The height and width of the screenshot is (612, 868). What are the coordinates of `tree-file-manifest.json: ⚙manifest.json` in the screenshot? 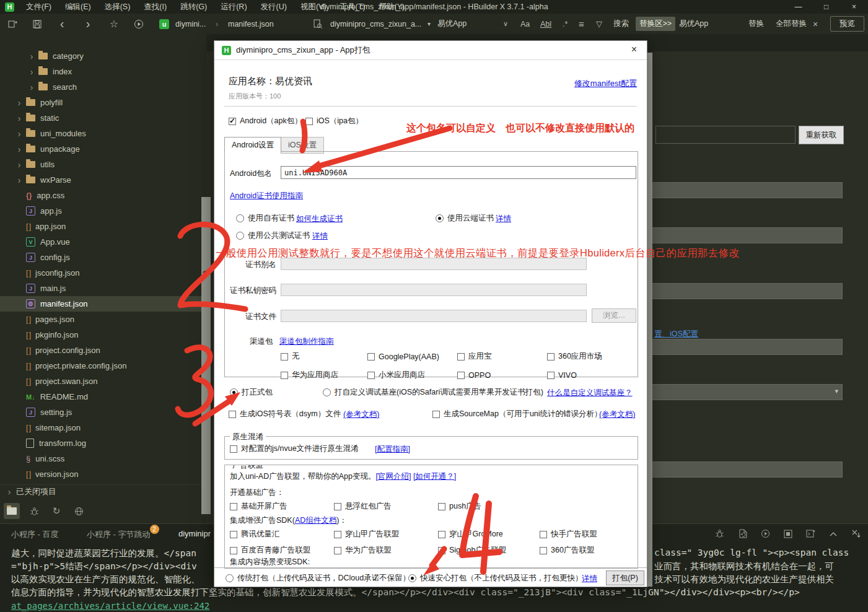 It's located at (103, 304).